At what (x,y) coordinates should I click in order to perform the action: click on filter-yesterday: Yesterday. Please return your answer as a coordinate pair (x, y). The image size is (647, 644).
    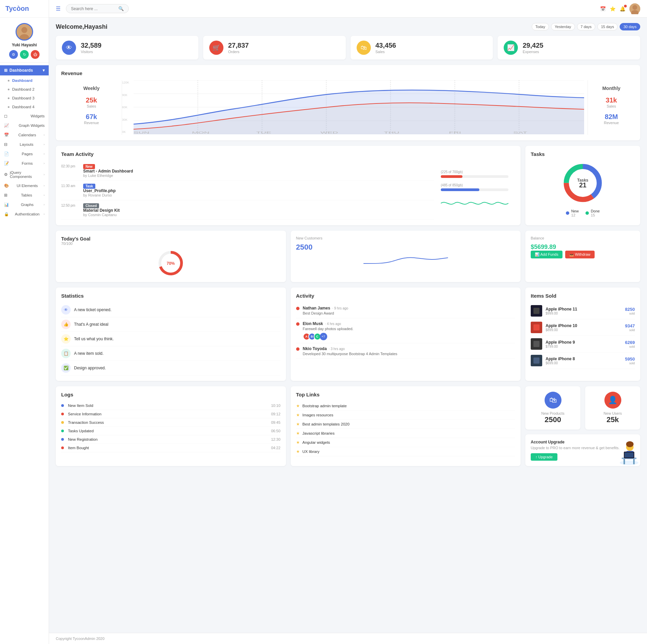
    Looking at the image, I should click on (563, 27).